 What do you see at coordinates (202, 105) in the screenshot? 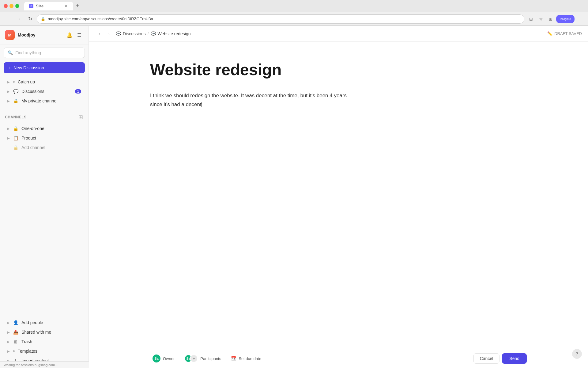
I see `cursor` at bounding box center [202, 105].